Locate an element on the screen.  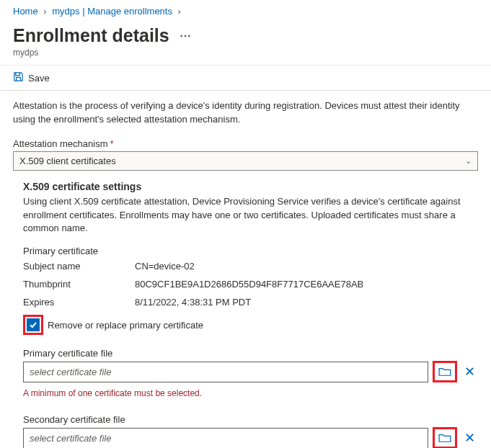
attestation-description: Attestation is the process of verifying … is located at coordinates (245, 113).